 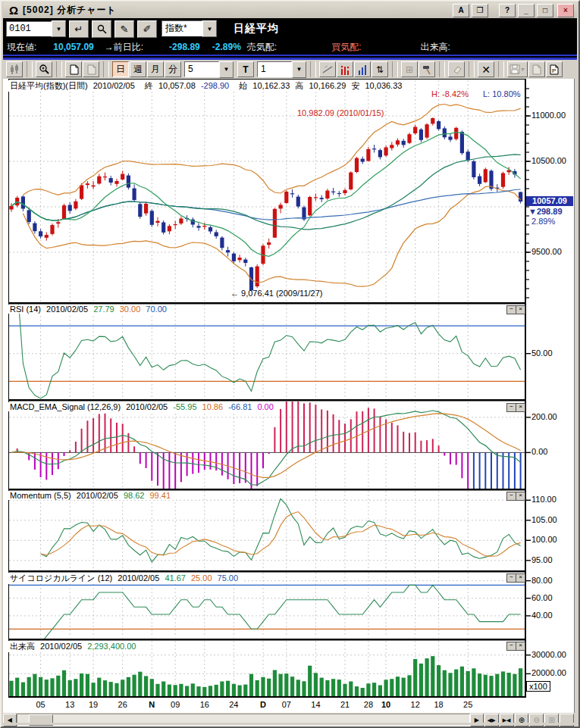 What do you see at coordinates (502, 94) in the screenshot?
I see `low-pct-label: L: 10.80%` at bounding box center [502, 94].